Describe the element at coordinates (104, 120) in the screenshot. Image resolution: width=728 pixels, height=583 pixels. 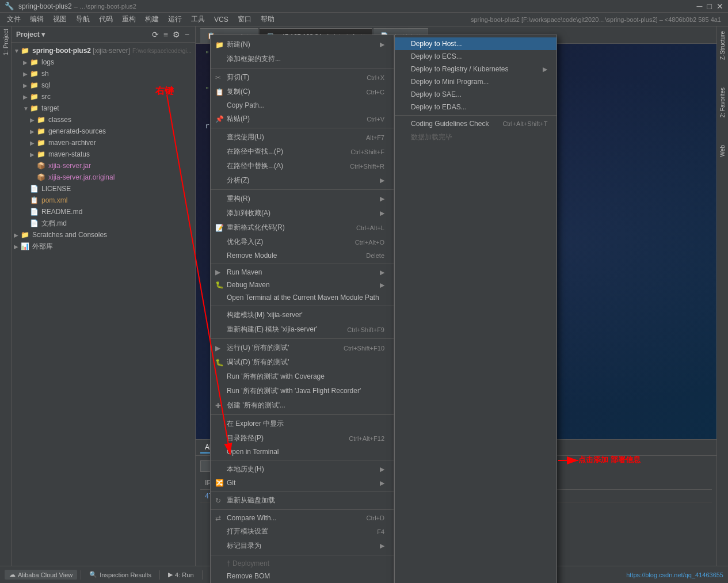
I see `tree-item-classes: ▶ 📁 classes` at that location.